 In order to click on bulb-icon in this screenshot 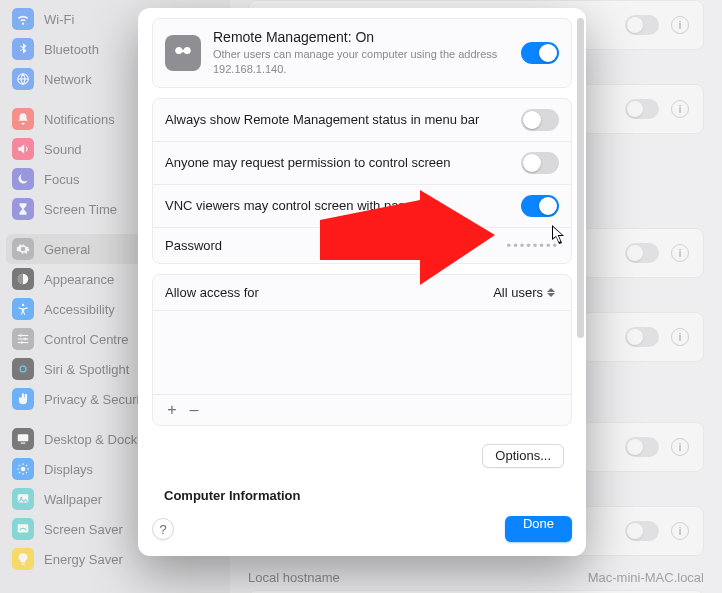, I will do `click(23, 559)`.